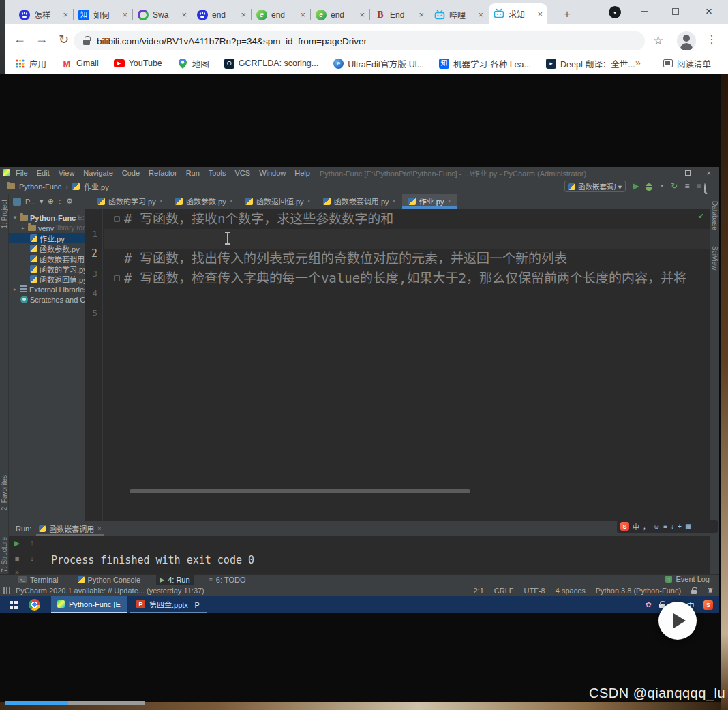 Image resolution: width=728 pixels, height=710 pixels. What do you see at coordinates (67, 173) in the screenshot?
I see `menu-view: View` at bounding box center [67, 173].